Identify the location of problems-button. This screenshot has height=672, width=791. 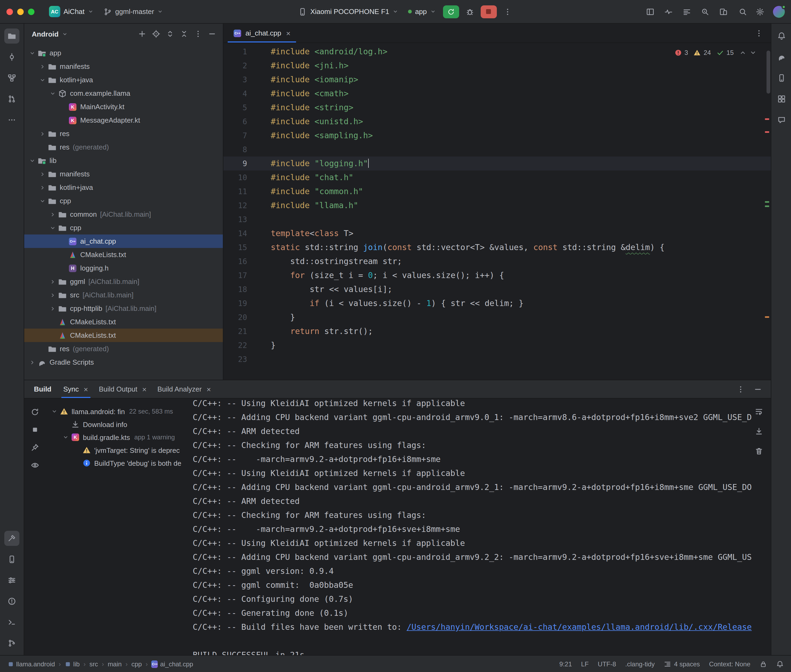
(12, 601).